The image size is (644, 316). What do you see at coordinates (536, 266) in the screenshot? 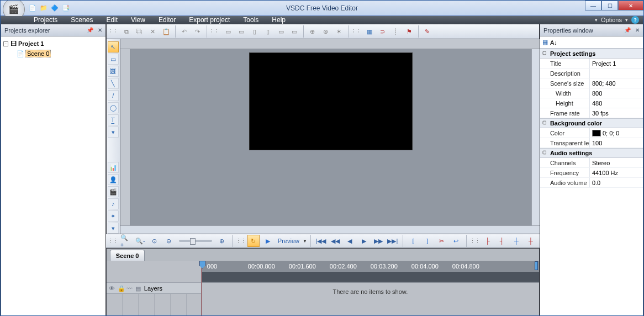
I see `timeline-end-handle` at bounding box center [536, 266].